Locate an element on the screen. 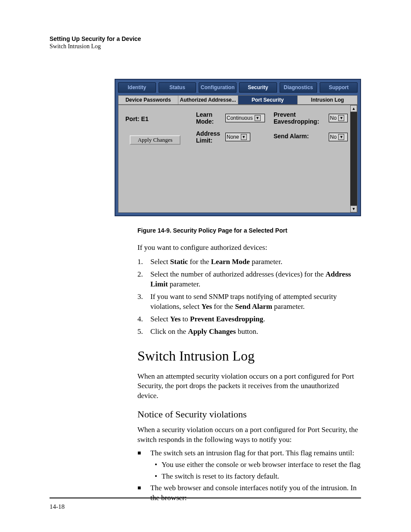 Image resolution: width=411 pixels, height=532 pixels. step-number: 3. is located at coordinates (144, 302).